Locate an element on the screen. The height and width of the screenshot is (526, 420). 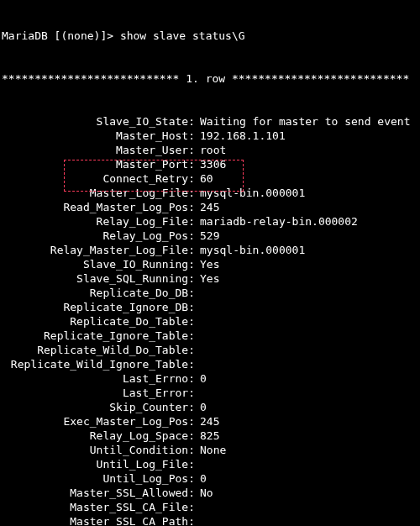
field-value: 529 is located at coordinates (210, 235).